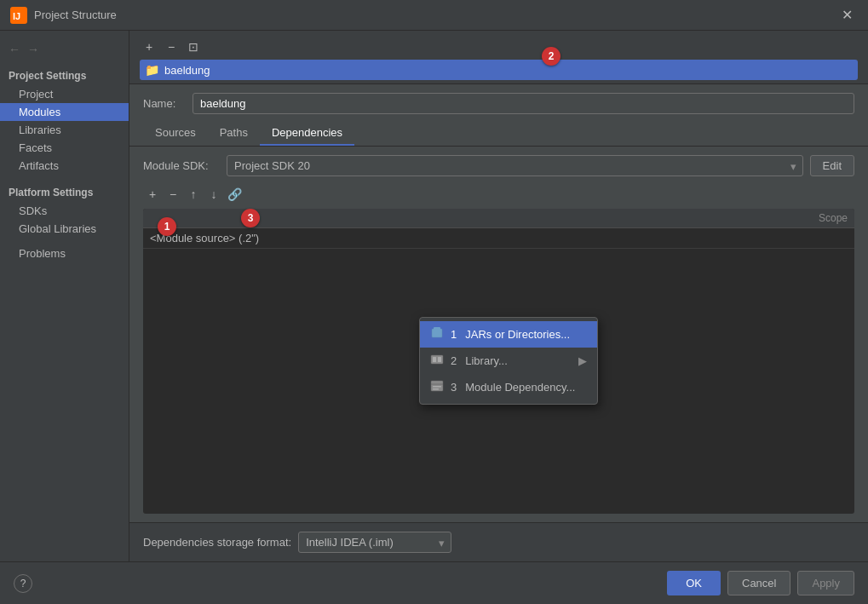 This screenshot has height=604, width=868. What do you see at coordinates (583, 361) in the screenshot?
I see `library-submenu-arrow: ▶` at bounding box center [583, 361].